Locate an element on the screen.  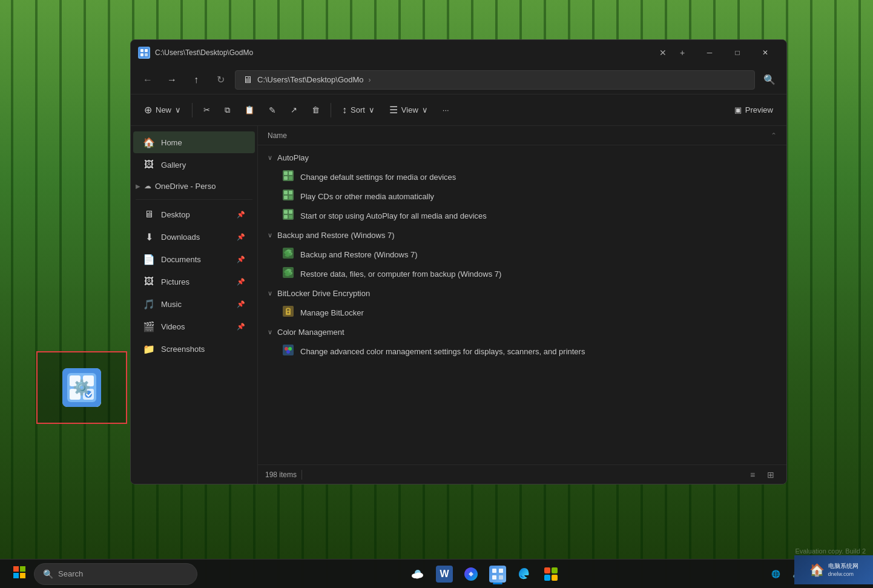
sidebar: 🏠 Home 🖼 Gallery ▶ ☁ OneDrive - Perso 🖥 … is located at coordinates (194, 305).